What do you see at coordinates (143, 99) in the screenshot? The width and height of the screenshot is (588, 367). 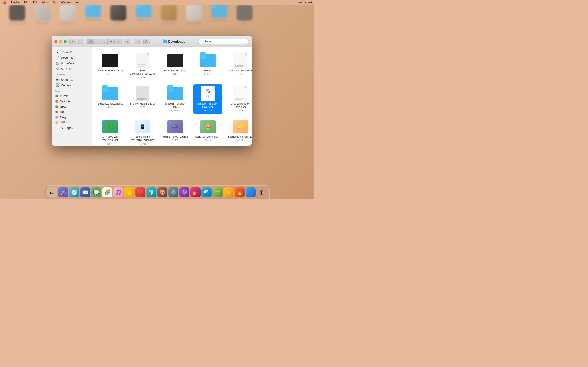 I see `file-item: Sneaky_Margins_L_JKL_db.repl 88.77` at bounding box center [143, 99].